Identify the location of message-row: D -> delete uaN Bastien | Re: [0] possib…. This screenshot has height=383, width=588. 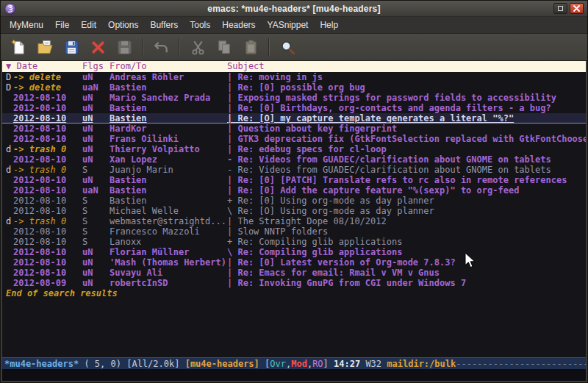
(294, 87).